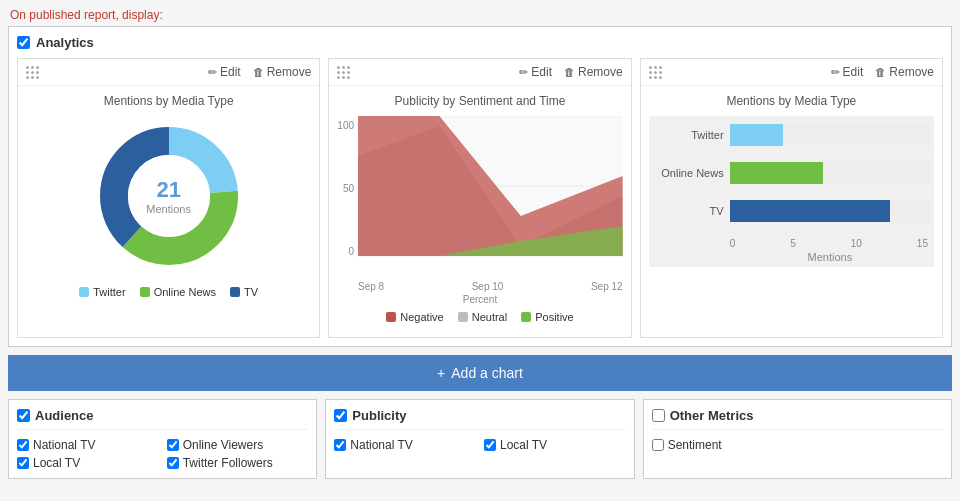 The height and width of the screenshot is (501, 960). I want to click on chart-toolbar-1: Edit Remove, so click(168, 72).